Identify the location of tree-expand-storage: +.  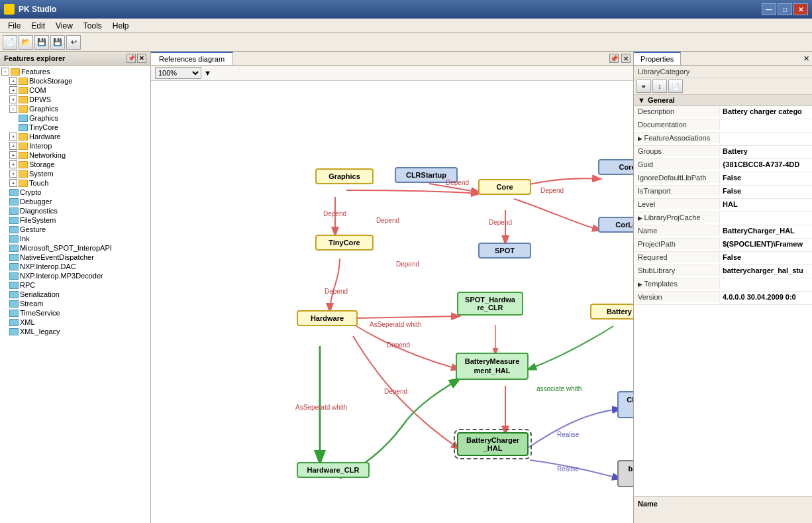
(13, 164).